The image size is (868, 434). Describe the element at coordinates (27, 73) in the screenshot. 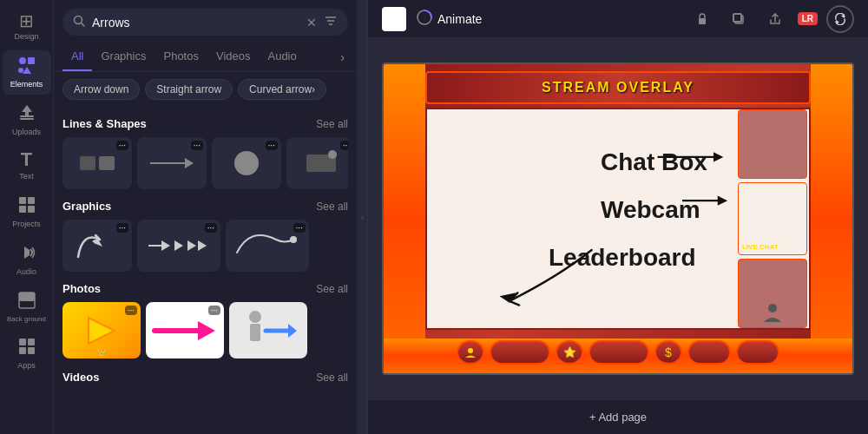

I see `sidebar-item-elements: Elements` at that location.